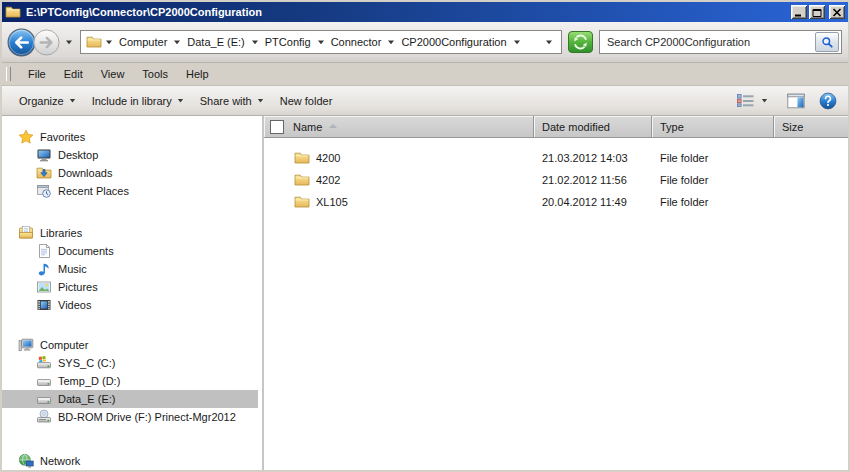 The width and height of the screenshot is (850, 472). What do you see at coordinates (130, 155) in the screenshot?
I see `sidebar-item-desktop: Desktop` at bounding box center [130, 155].